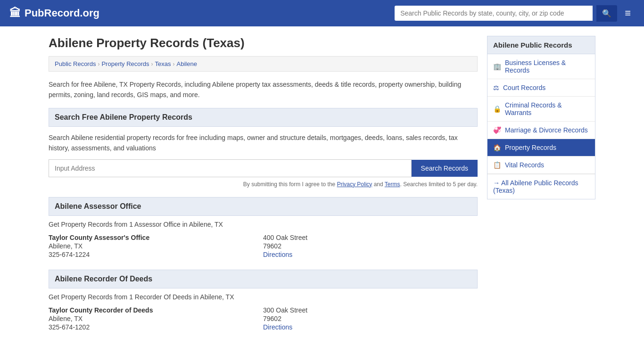 The height and width of the screenshot is (362, 644). I want to click on sidebar-item-criminal: 🔒 Criminal Records & Warrants, so click(541, 109).